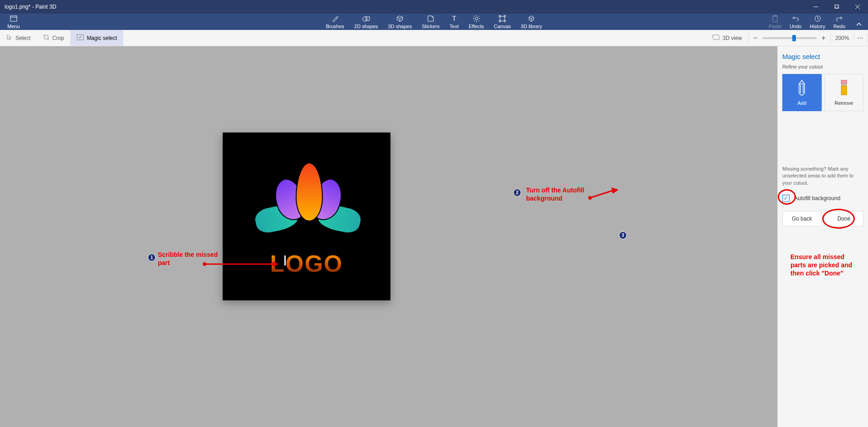  I want to click on magic-select-panel: Magic select Refine your cutout Add Remo…, so click(823, 237).